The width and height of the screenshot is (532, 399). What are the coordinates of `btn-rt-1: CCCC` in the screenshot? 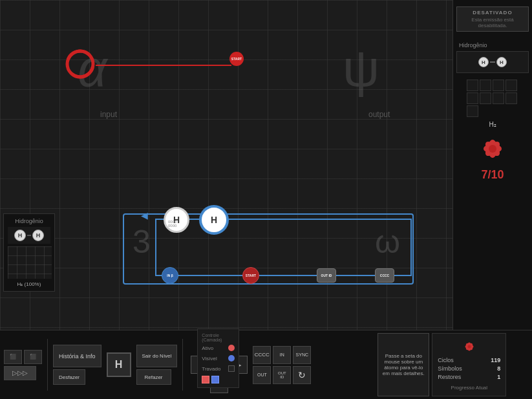 It's located at (262, 355).